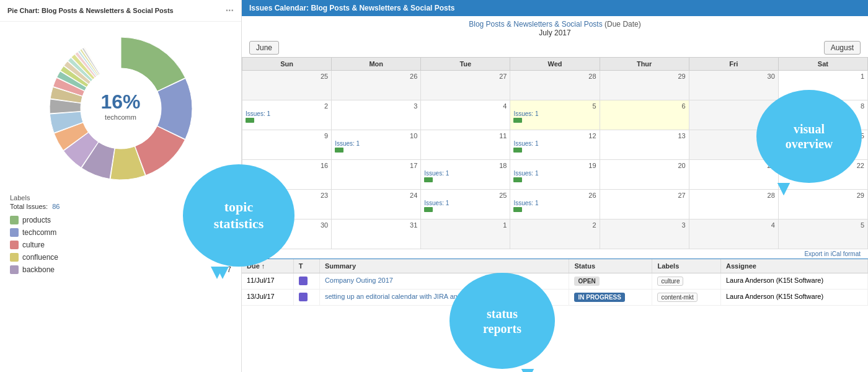  Describe the element at coordinates (556, 175) in the screenshot. I see `calendar-week-row: 161718Issues: 119Issues: 1202122` at that location.